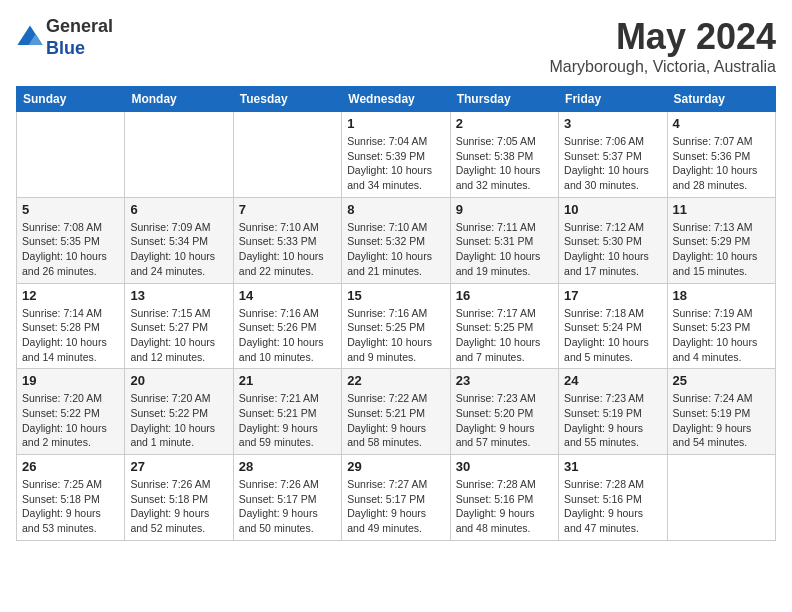  I want to click on day-number: 20, so click(178, 380).